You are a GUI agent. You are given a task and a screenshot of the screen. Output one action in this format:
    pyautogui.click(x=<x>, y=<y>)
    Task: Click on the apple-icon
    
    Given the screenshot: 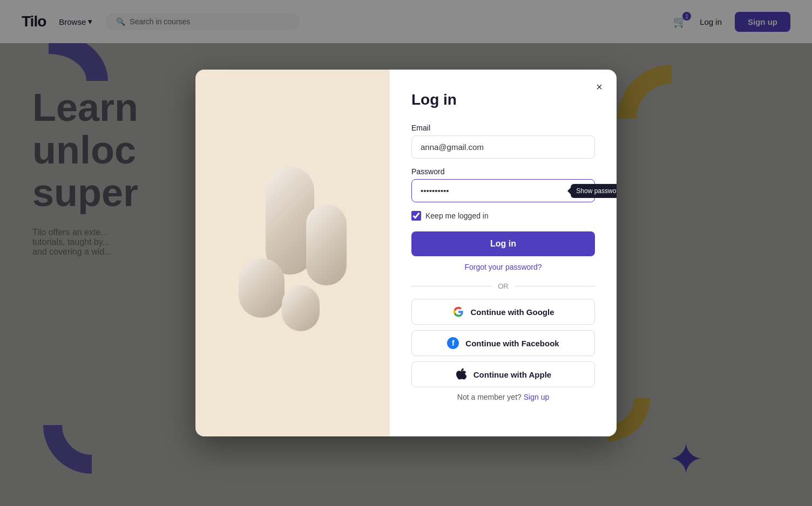 What is the action you would take?
    pyautogui.click(x=461, y=374)
    